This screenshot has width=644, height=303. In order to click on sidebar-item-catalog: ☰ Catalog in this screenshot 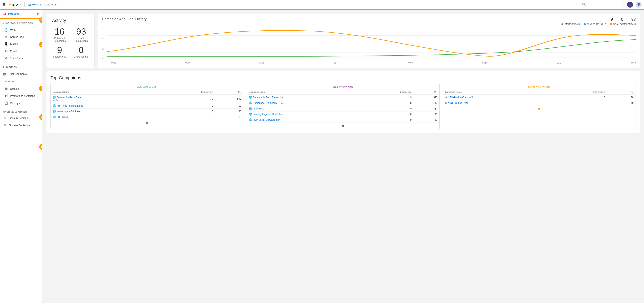, I will do `click(21, 89)`.